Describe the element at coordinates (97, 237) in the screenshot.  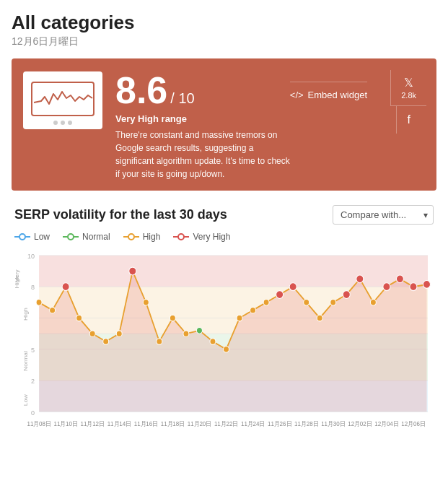
I see `legend-normal-label: Normal` at that location.